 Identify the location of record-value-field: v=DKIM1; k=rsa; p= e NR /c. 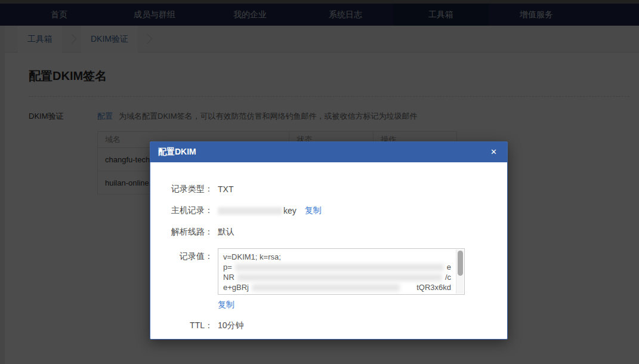
(341, 272).